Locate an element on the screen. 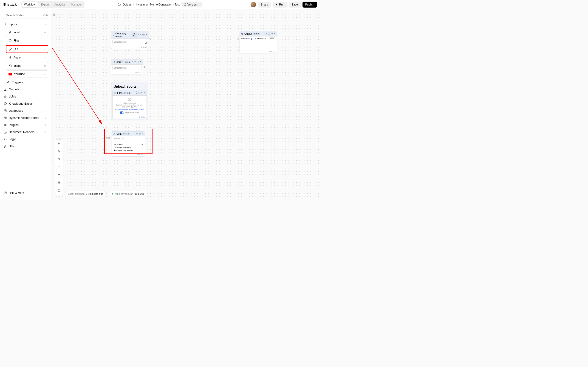 The height and width of the screenshot is (367, 588). node-header: Files doc-0 ⛶ ⓘ ⚙ ✕ is located at coordinates (130, 93).